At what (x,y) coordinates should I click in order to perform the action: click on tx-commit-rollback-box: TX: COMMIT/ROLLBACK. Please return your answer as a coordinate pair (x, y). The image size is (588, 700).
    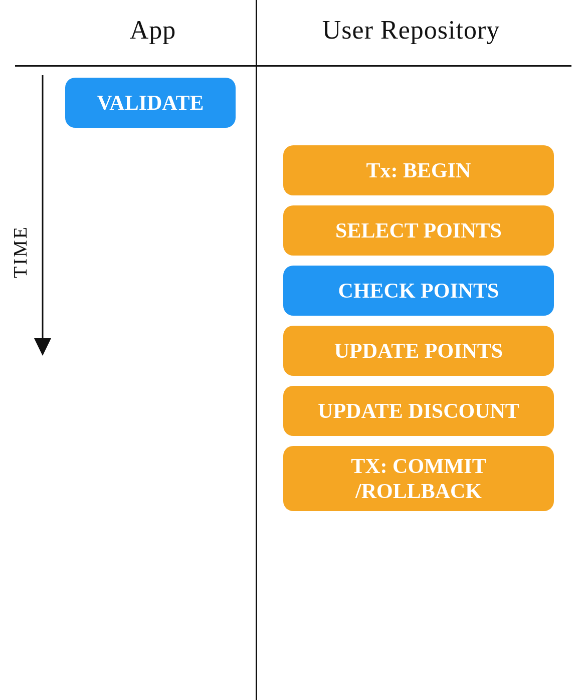
    Looking at the image, I should click on (419, 479).